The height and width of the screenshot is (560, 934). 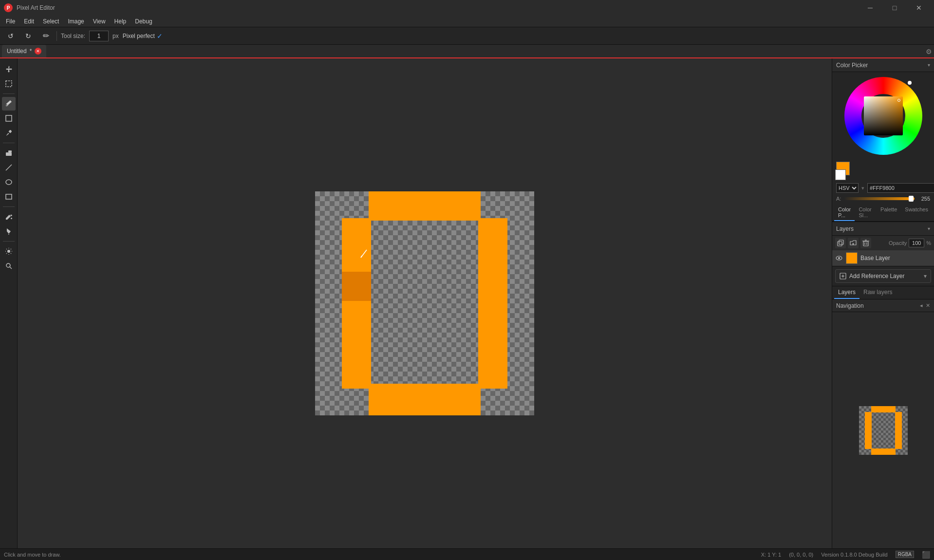 What do you see at coordinates (9, 303) in the screenshot?
I see `left-toolbar` at bounding box center [9, 303].